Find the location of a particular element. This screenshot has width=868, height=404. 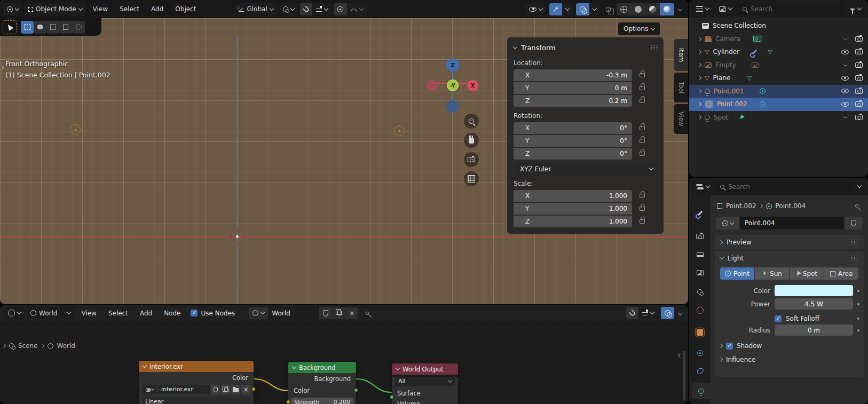

proportional-toggle is located at coordinates (341, 10).